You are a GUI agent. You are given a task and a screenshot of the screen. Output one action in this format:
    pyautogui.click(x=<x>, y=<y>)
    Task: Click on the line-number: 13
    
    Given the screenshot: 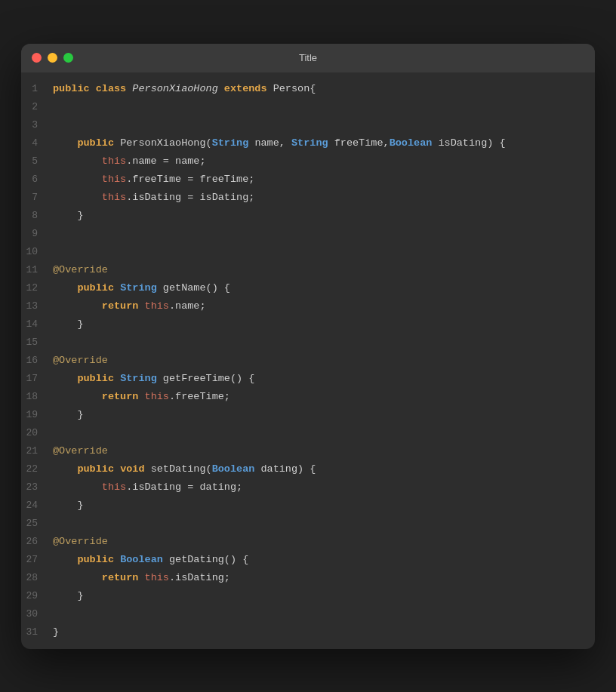 What is the action you would take?
    pyautogui.click(x=37, y=306)
    